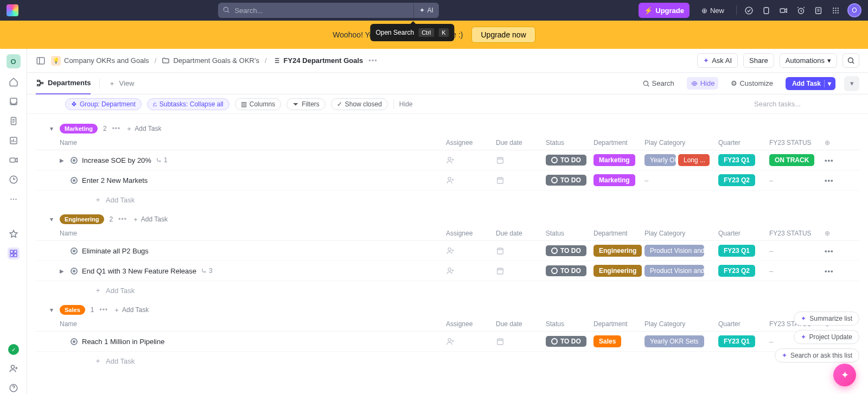 The image size is (868, 394). Describe the element at coordinates (852, 84) in the screenshot. I see `view-more-button: ▾` at that location.